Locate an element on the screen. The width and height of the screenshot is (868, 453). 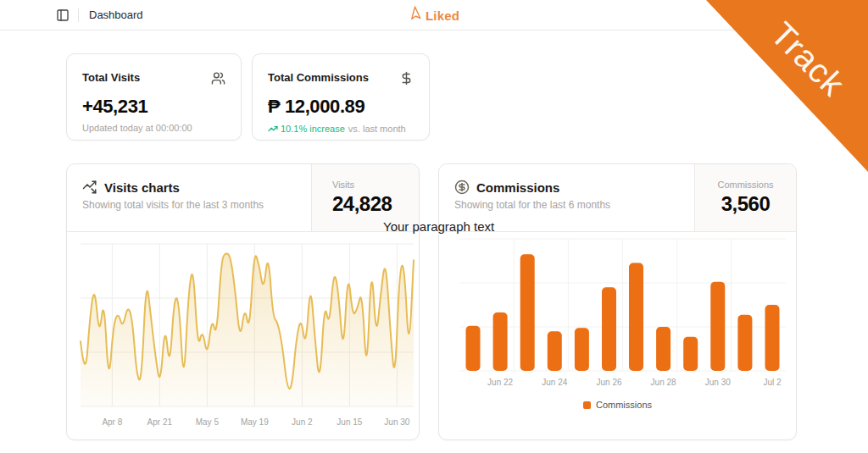
commissions-total-label: Commissions is located at coordinates (745, 185).